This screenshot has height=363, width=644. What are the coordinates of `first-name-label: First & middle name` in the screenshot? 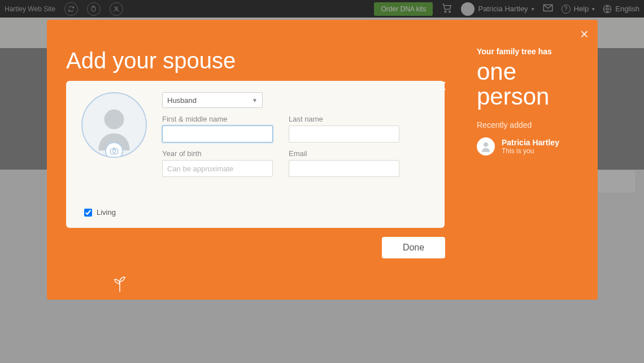 It's located at (217, 119).